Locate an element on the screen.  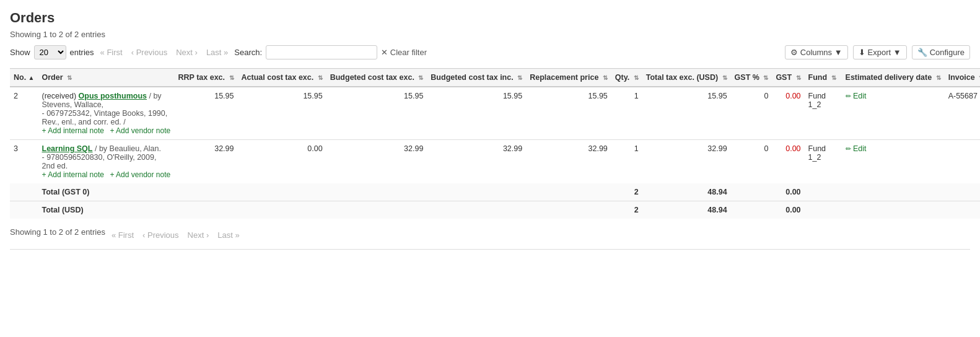
next-button-bottom: Next › is located at coordinates (198, 235).